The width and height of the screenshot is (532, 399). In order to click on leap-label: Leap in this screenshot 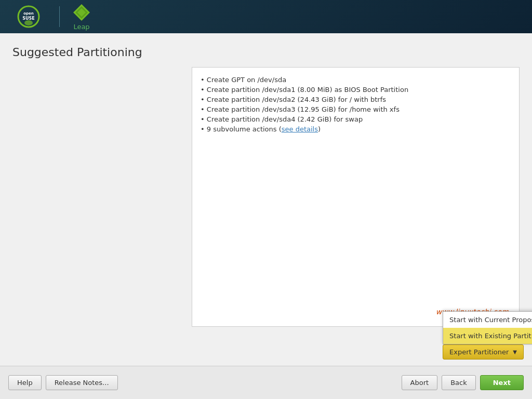, I will do `click(81, 27)`.